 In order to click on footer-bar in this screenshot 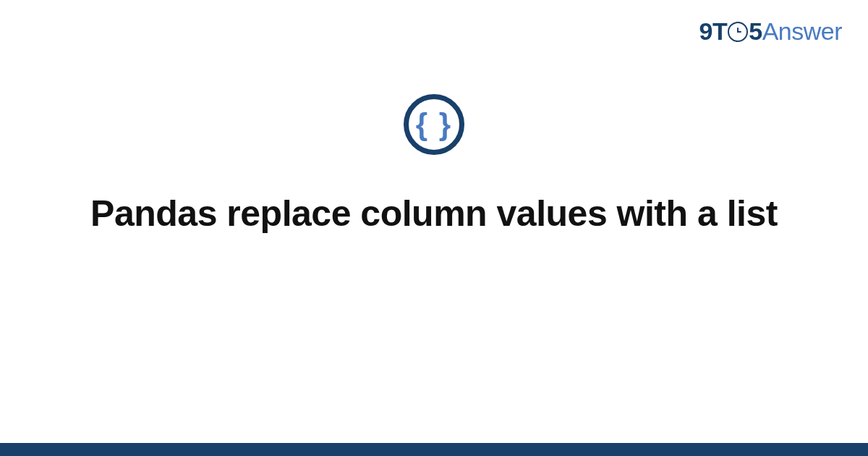, I will do `click(434, 449)`.